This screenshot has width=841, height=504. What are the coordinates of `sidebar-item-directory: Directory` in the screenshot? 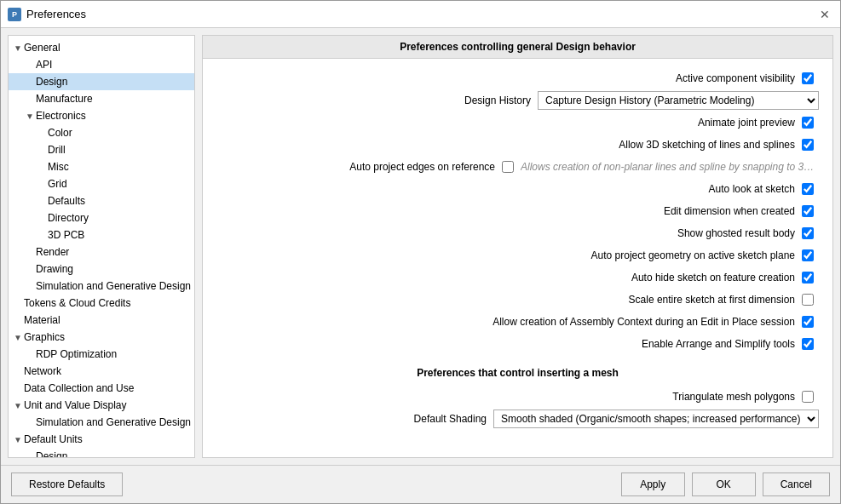 It's located at (101, 218).